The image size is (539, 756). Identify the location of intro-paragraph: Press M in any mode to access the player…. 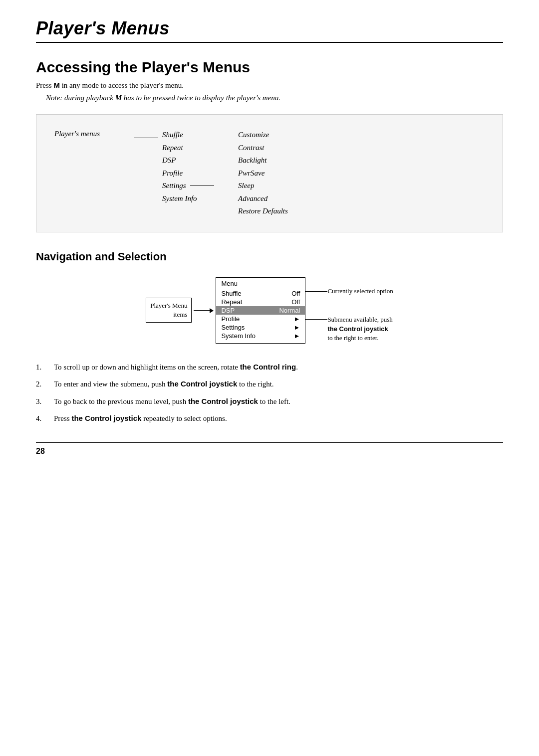
(270, 85).